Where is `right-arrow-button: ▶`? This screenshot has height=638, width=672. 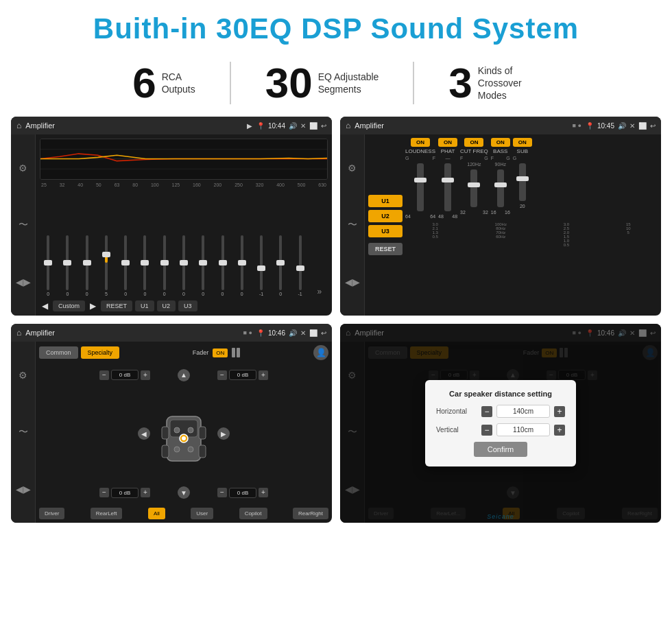
right-arrow-button: ▶ is located at coordinates (224, 434).